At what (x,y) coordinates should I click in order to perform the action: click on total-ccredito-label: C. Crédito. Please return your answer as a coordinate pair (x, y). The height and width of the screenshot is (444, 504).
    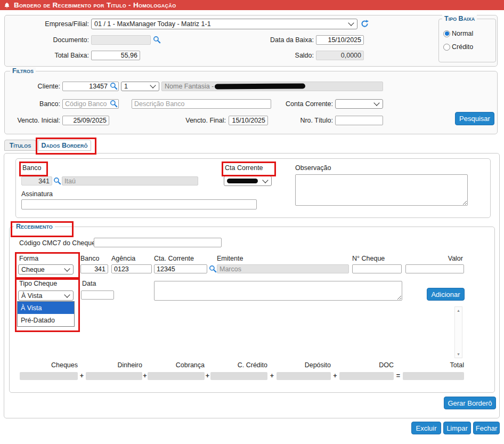
    Looking at the image, I should click on (239, 366).